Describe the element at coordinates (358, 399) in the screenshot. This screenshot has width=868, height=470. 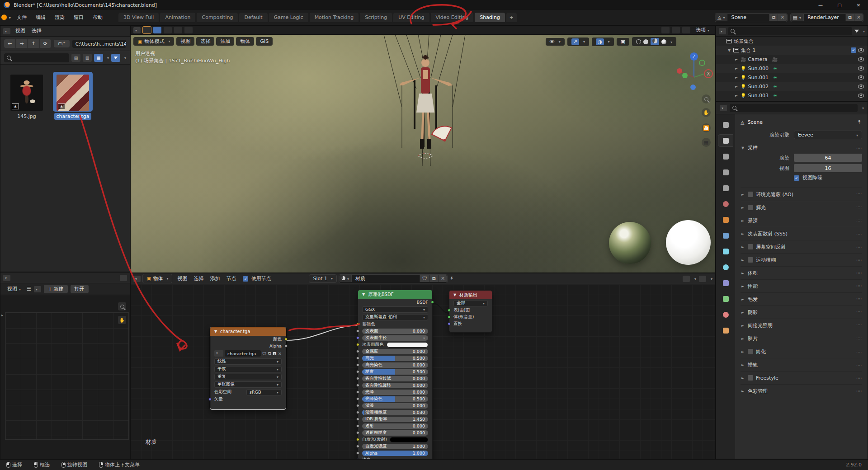
I see `光泽染色-input-socket` at that location.